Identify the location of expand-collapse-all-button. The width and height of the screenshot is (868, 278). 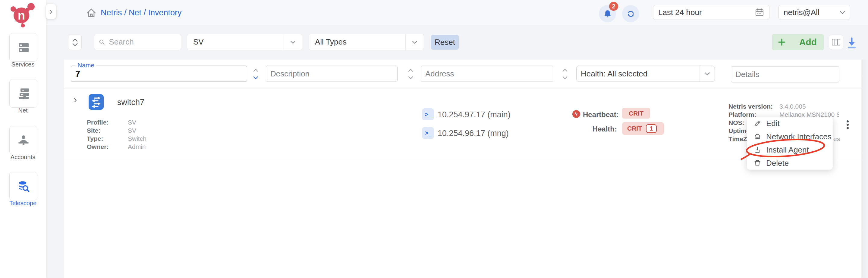
(75, 42).